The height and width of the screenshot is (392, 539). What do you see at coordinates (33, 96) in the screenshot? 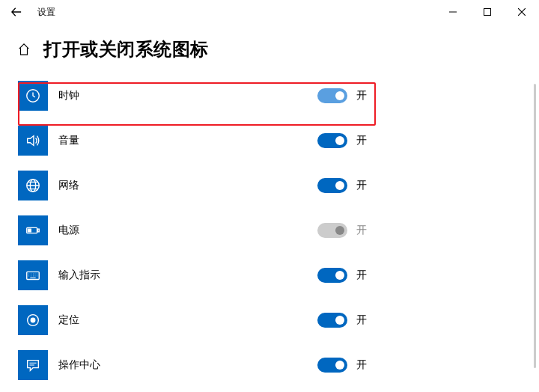
I see `clock-icon` at bounding box center [33, 96].